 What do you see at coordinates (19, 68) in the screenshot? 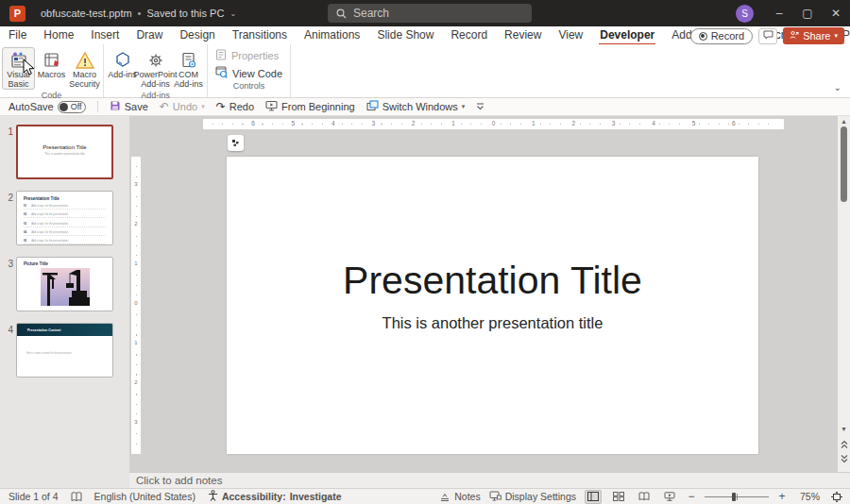
I see `visual-basic-button: Visual Basic` at bounding box center [19, 68].